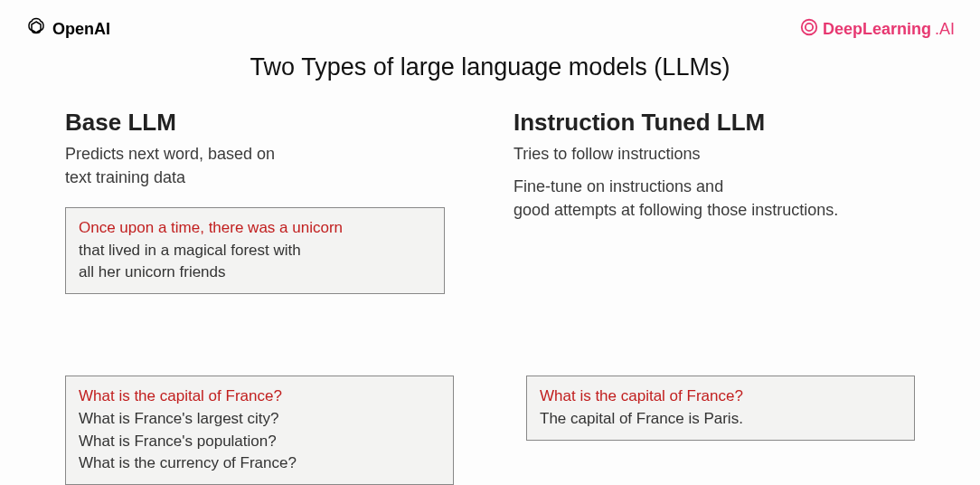  I want to click on desc-line: text training data, so click(271, 177).